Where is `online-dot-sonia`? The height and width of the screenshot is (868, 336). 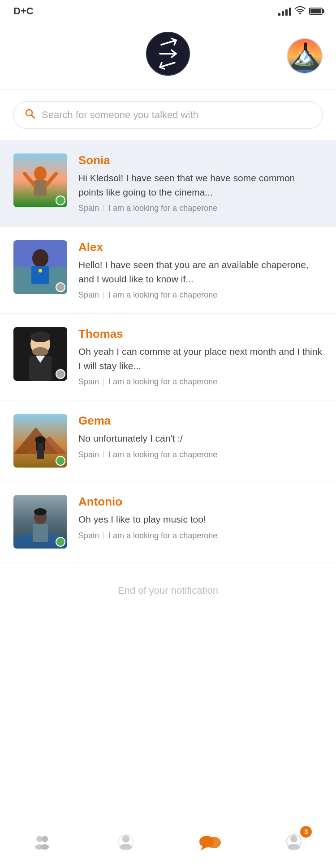
online-dot-sonia is located at coordinates (60, 200).